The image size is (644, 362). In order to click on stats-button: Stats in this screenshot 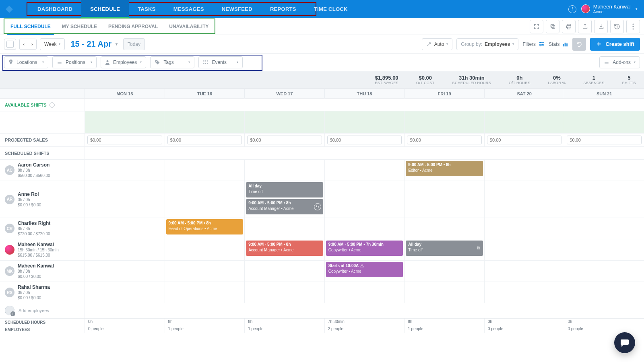, I will do `click(559, 44)`.